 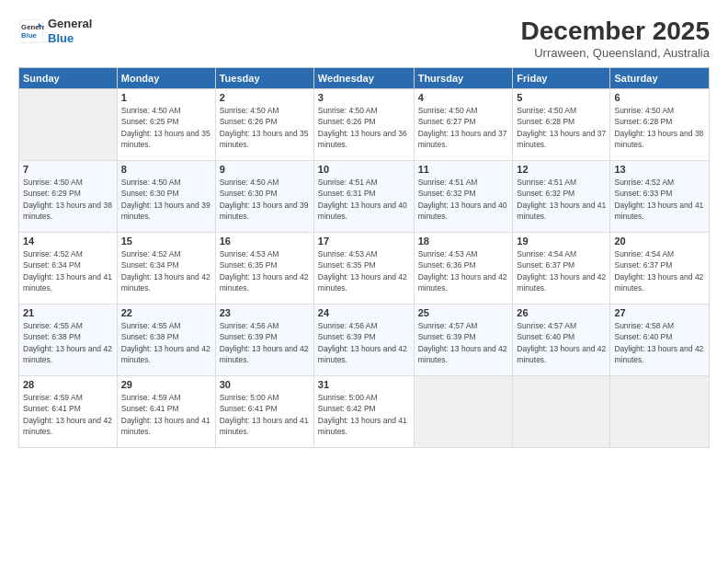 I want to click on col-header-monday: Monday, so click(x=165, y=79).